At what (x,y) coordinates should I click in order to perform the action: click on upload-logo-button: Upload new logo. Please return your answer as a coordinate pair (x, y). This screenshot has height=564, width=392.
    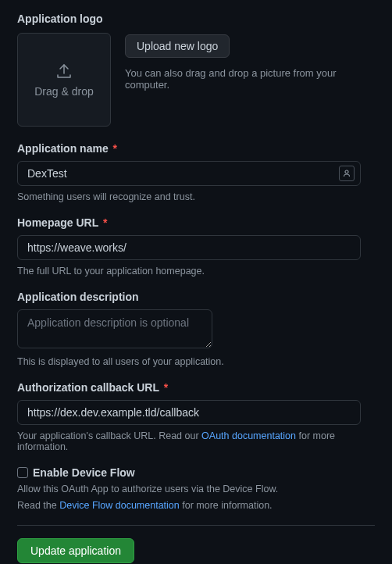
    Looking at the image, I should click on (177, 46).